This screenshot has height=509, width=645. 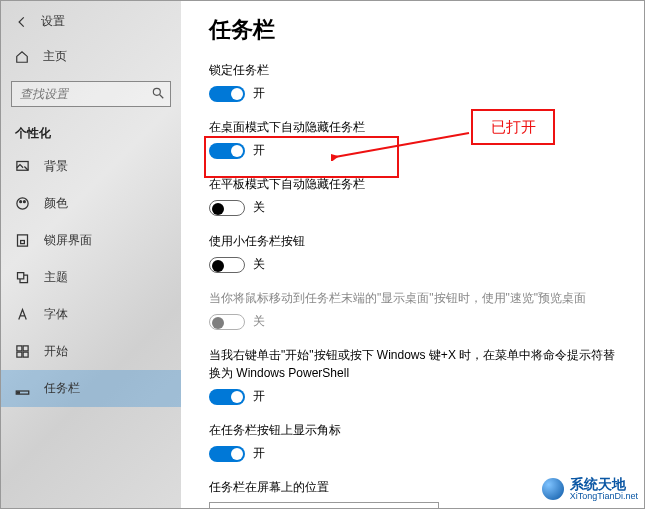 I want to click on setting-powershell: 当我右键单击"开始"按钮或按下 Windows 键+X 时，在菜单中将命令提示符…, so click(x=414, y=376).